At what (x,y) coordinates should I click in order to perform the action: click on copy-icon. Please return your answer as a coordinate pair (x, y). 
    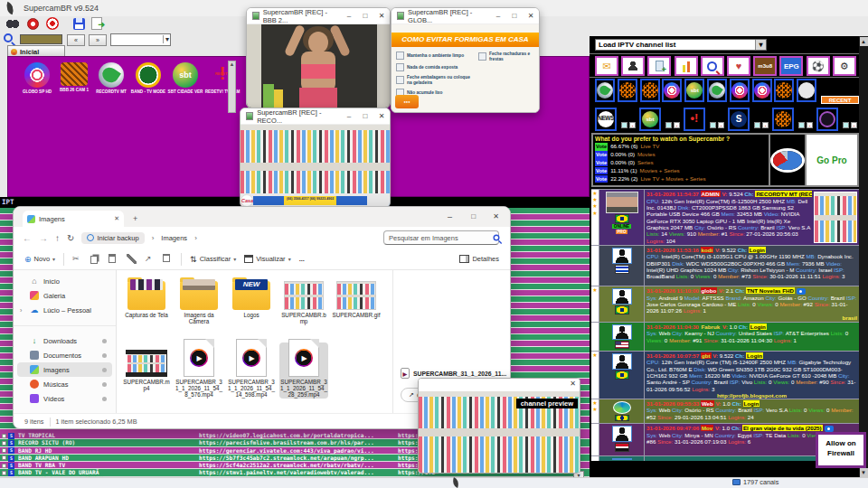
    Looking at the image, I should click on (94, 260).